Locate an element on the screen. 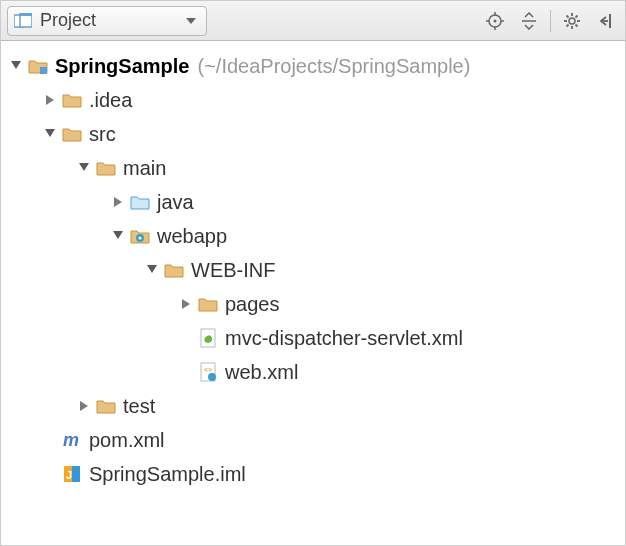 The image size is (626, 546). node-label: webapp is located at coordinates (192, 236).